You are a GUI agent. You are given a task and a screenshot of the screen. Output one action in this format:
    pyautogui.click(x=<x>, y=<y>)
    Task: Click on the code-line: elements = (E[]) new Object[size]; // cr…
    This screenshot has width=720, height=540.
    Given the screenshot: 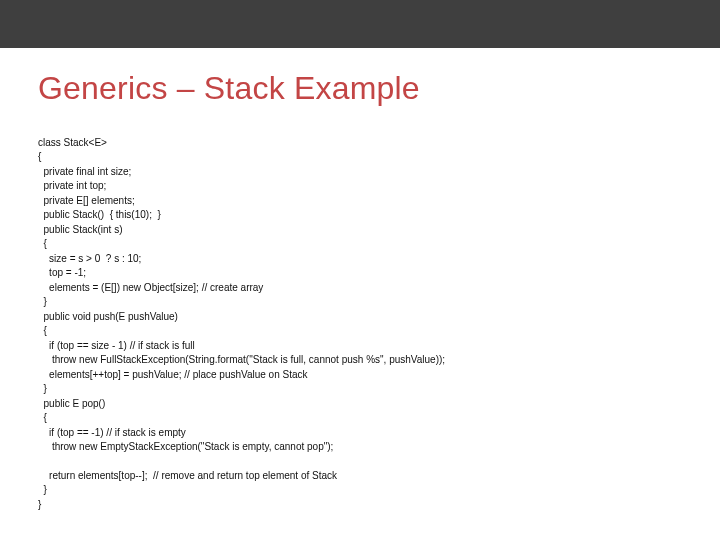 What is the action you would take?
    pyautogui.click(x=150, y=288)
    